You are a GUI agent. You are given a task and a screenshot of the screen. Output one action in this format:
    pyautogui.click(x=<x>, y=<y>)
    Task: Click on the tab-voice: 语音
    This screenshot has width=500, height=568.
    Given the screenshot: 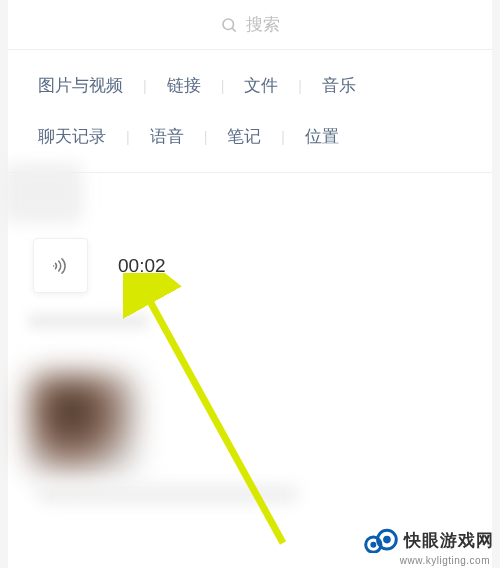 What is the action you would take?
    pyautogui.click(x=167, y=136)
    